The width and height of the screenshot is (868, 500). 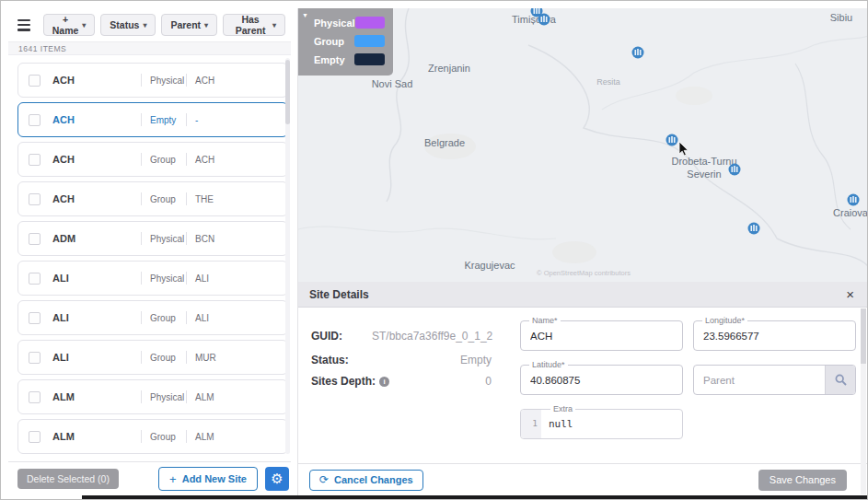 What do you see at coordinates (839, 379) in the screenshot?
I see `parent-search-button` at bounding box center [839, 379].